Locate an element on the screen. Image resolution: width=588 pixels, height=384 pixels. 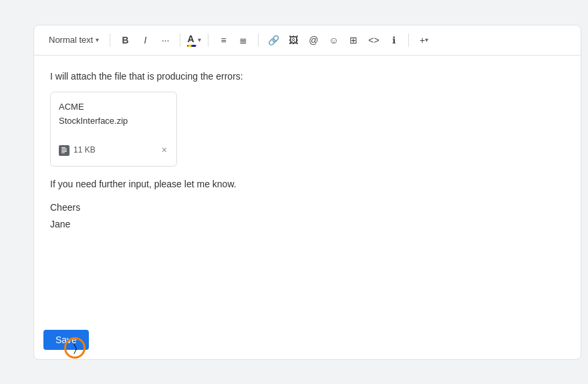
intro-text: I will attach the file that is producing… is located at coordinates (307, 76).